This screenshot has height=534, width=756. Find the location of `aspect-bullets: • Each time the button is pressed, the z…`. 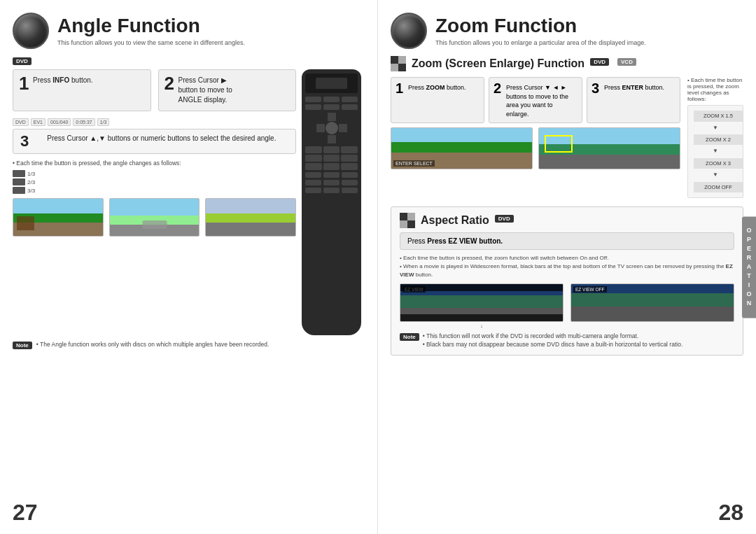

aspect-bullets: • Each time the button is pressed, the z… is located at coordinates (567, 267).